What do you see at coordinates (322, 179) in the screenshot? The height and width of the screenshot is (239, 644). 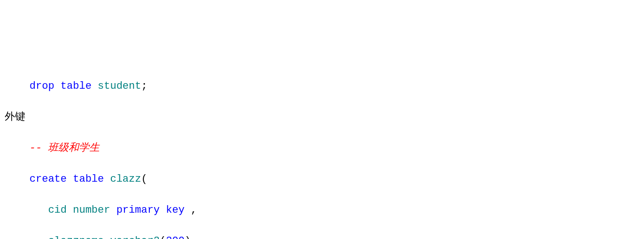 I see `code-line-4: create table clazz(` at bounding box center [322, 179].